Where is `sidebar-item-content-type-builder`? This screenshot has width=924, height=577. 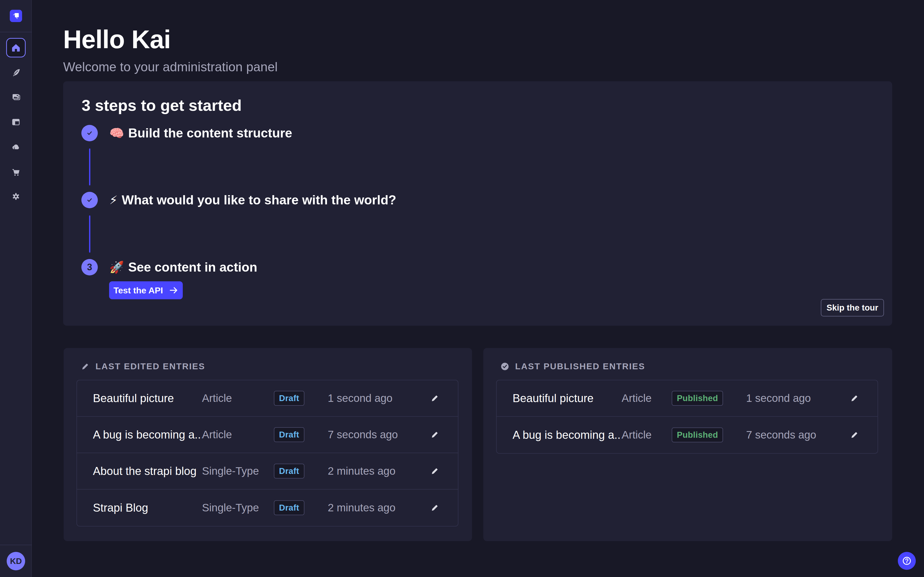
sidebar-item-content-type-builder is located at coordinates (16, 73).